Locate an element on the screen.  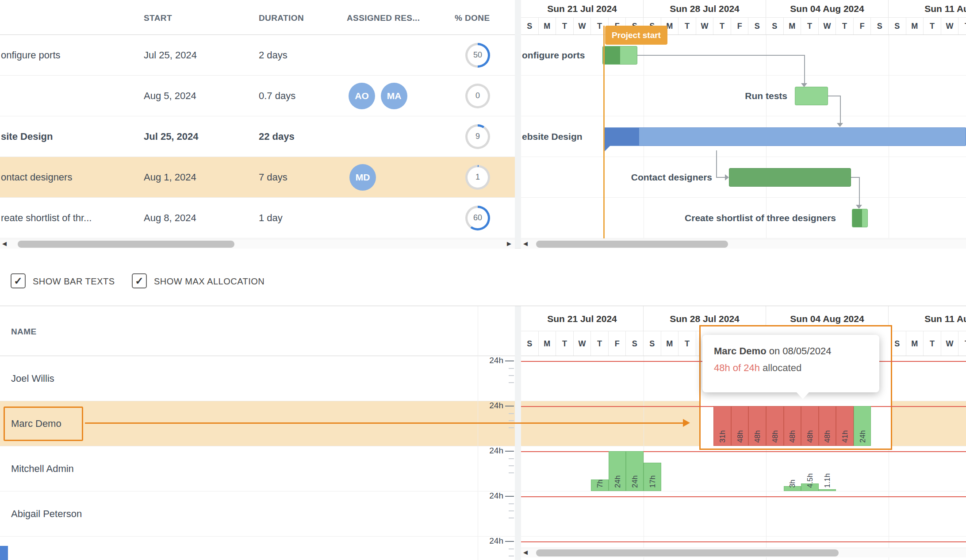
task-duration: 0.7 days is located at coordinates (277, 96).